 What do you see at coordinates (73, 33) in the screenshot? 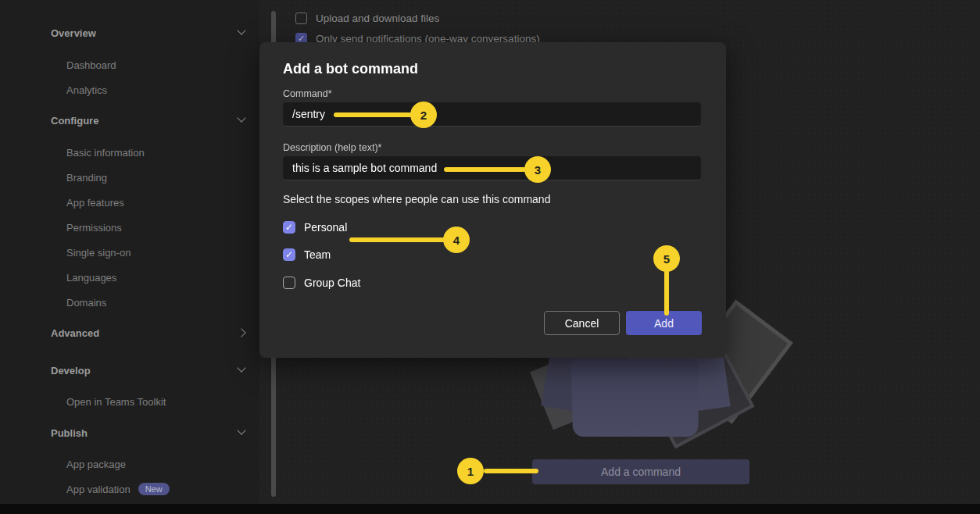
I see `sidebar-section-label: Overview` at bounding box center [73, 33].